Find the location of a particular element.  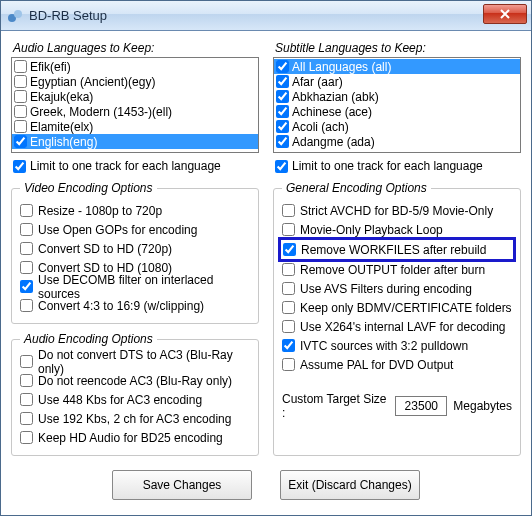

custom-target-unit: Megabytes is located at coordinates (482, 406).